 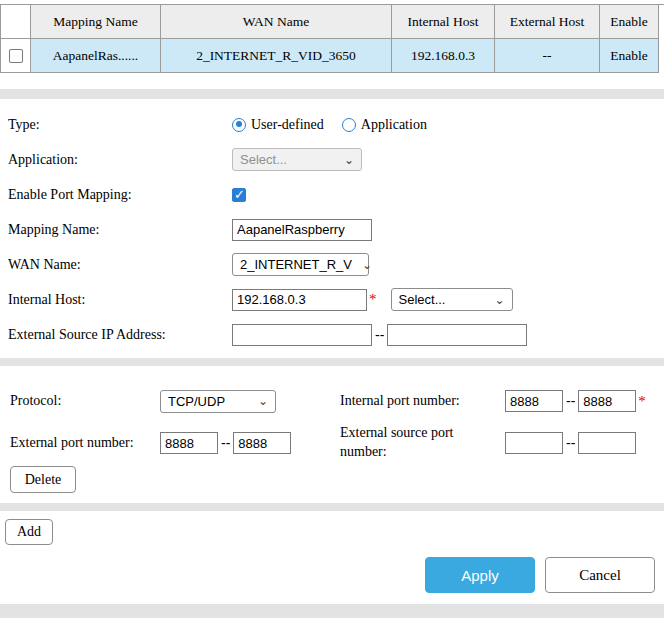 I want to click on radio-application-label: Application, so click(x=394, y=125).